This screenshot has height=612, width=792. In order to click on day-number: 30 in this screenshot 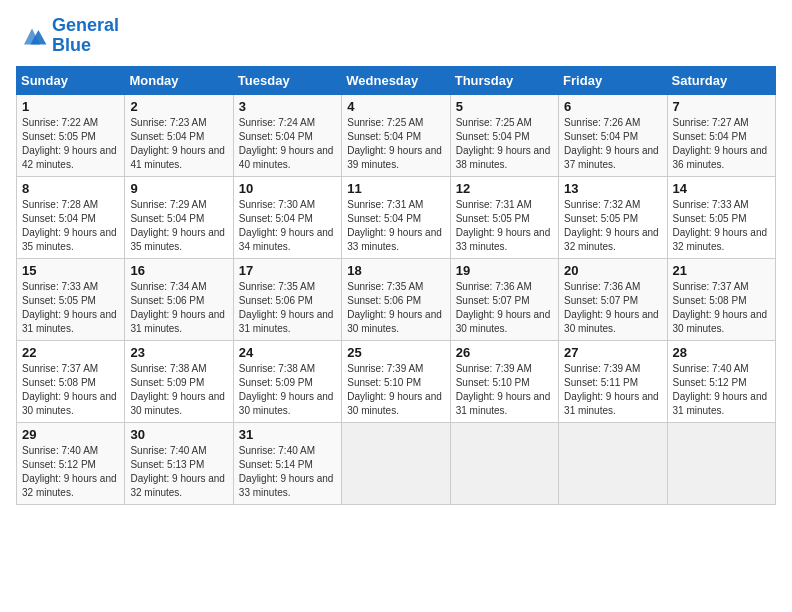, I will do `click(178, 434)`.